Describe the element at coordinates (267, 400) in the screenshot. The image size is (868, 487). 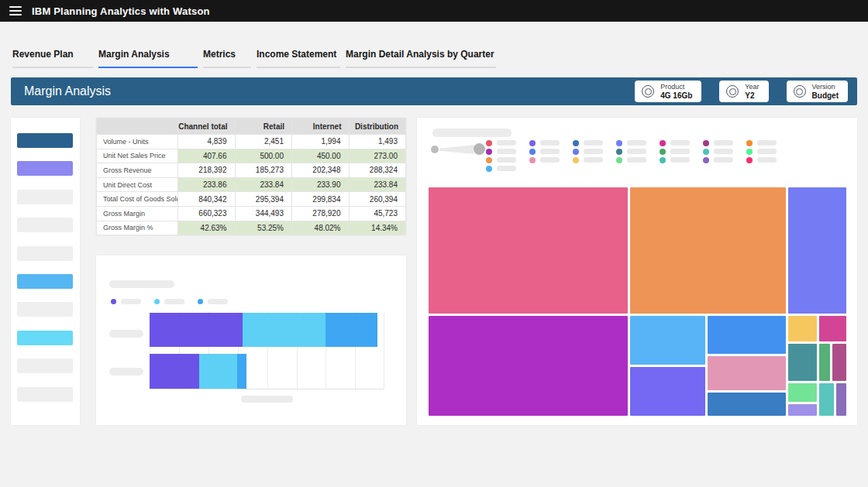
I see `x-axis-label-placeholder` at that location.